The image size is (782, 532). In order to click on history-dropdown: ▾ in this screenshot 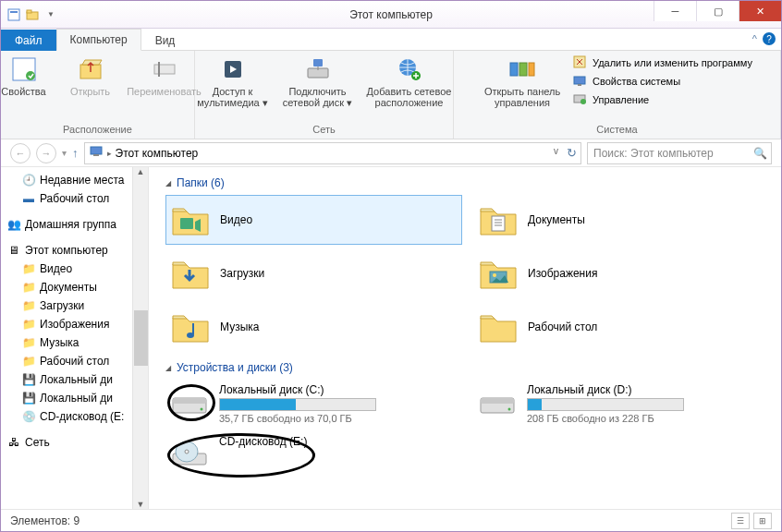, I will do `click(65, 153)`.